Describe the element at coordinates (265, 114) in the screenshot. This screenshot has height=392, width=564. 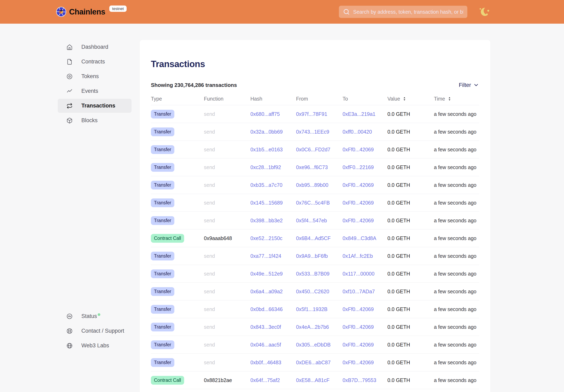
I see `hash-link: 0x680...aff75` at that location.